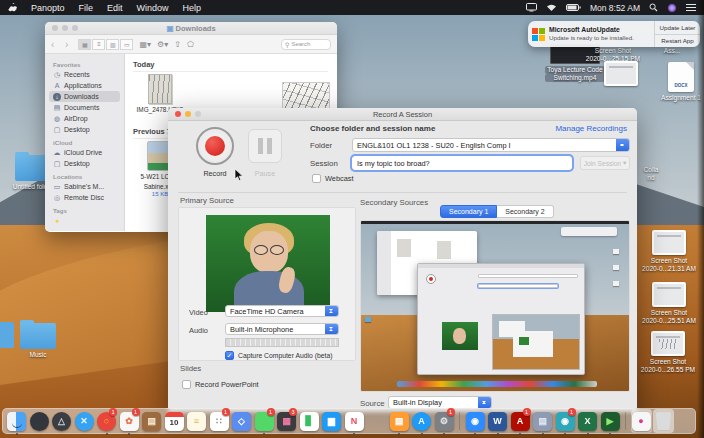 The width and height of the screenshot is (704, 438). I want to click on sidebar-row-sb-desktop: ▢ Desktop, so click(84, 130).